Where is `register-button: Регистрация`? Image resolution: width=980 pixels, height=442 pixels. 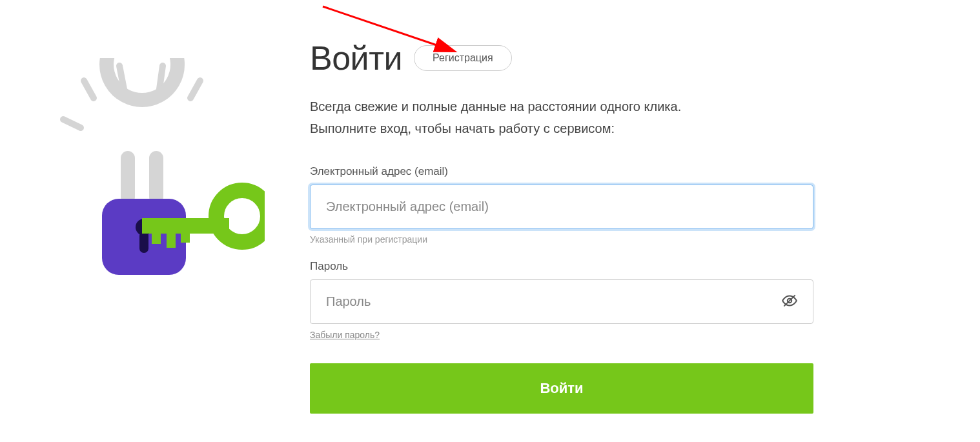 register-button: Регистрация is located at coordinates (463, 58).